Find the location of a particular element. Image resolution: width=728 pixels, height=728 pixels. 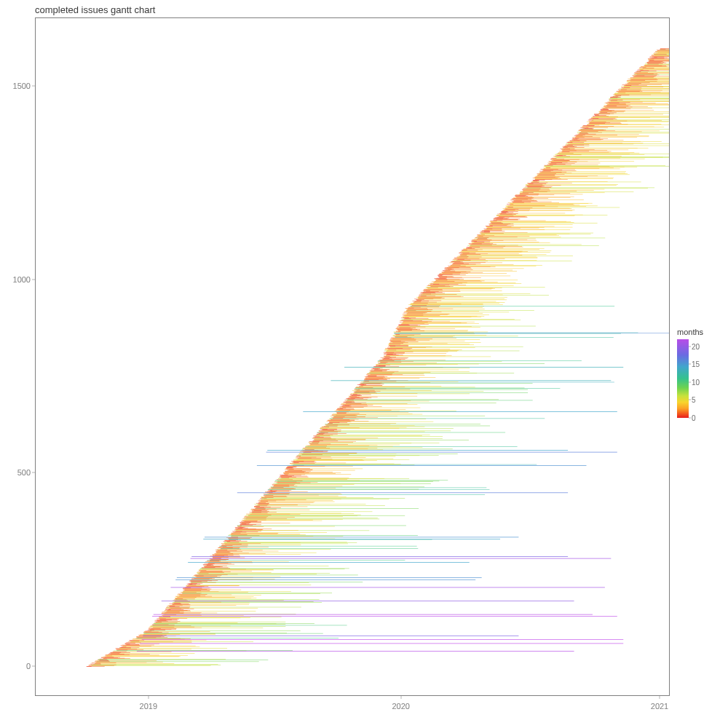

legend-colorbar: 05101520 is located at coordinates (683, 379).